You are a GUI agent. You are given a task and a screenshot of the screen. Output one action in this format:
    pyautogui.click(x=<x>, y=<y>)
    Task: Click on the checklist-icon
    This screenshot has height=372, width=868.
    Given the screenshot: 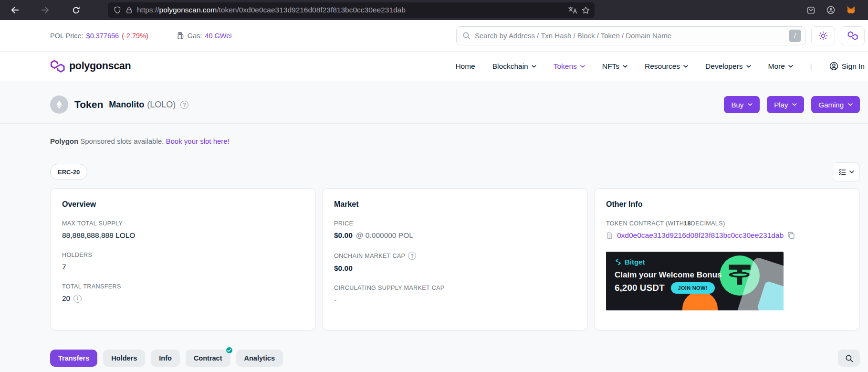 What is the action you would take?
    pyautogui.click(x=842, y=172)
    